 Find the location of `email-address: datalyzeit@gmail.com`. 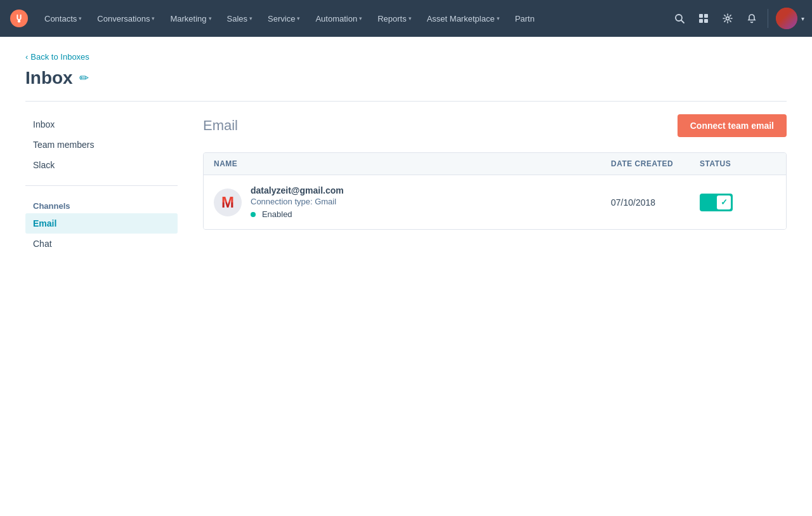

email-address: datalyzeit@gmail.com is located at coordinates (431, 190).